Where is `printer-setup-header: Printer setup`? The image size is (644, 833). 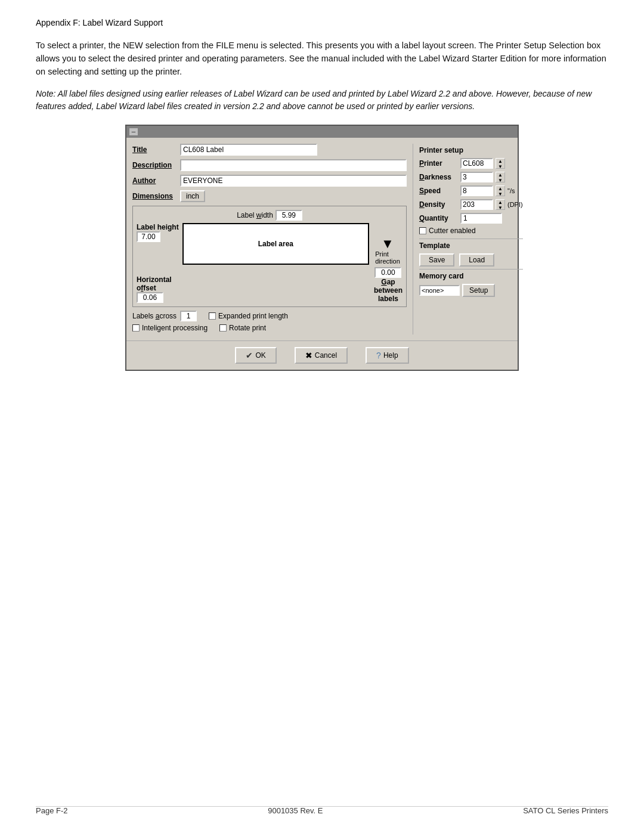
printer-setup-header: Printer setup is located at coordinates (471, 150).